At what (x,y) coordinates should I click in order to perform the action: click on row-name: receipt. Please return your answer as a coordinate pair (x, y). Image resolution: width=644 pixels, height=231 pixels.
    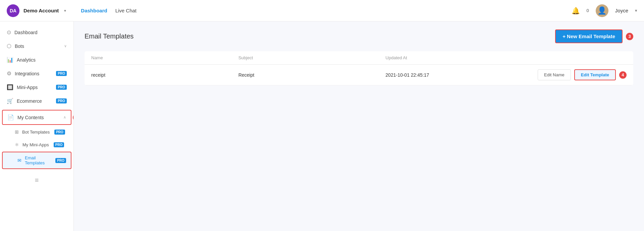
    Looking at the image, I should click on (165, 75).